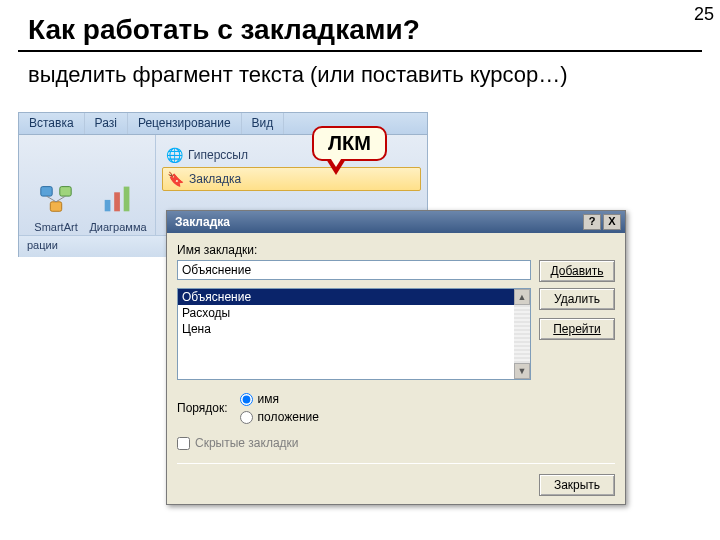  What do you see at coordinates (268, 399) in the screenshot?
I see `order-name-label: имя` at bounding box center [268, 399].